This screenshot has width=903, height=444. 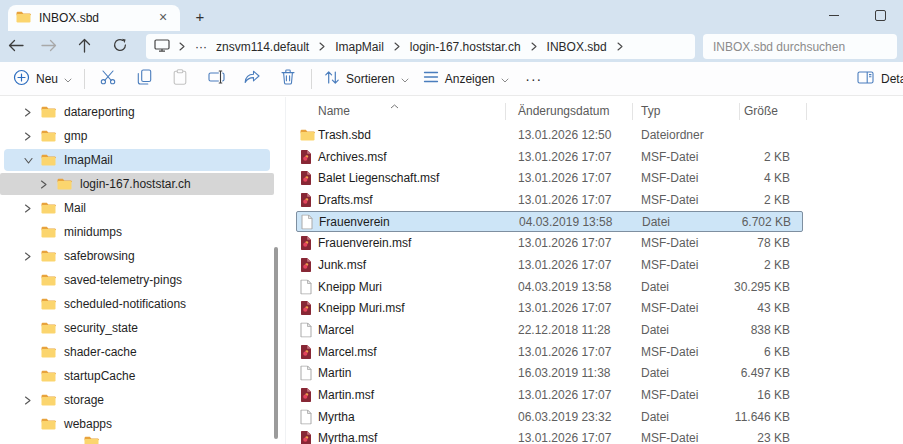 What do you see at coordinates (550, 265) in the screenshot?
I see `file-row-junk-msf: Junk.msf13.01.2026 17:07MSF-Datei2 KB` at bounding box center [550, 265].